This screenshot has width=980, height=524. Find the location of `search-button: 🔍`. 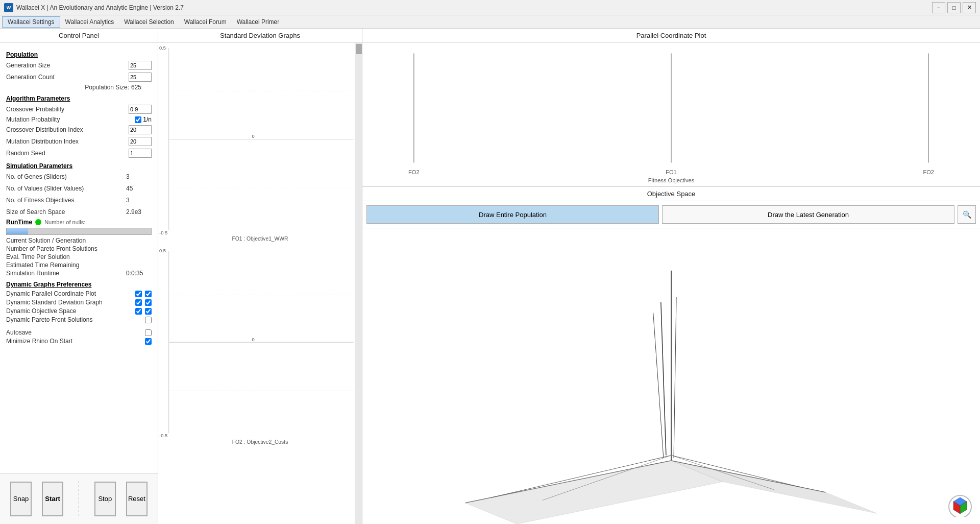

search-button: 🔍 is located at coordinates (967, 215).